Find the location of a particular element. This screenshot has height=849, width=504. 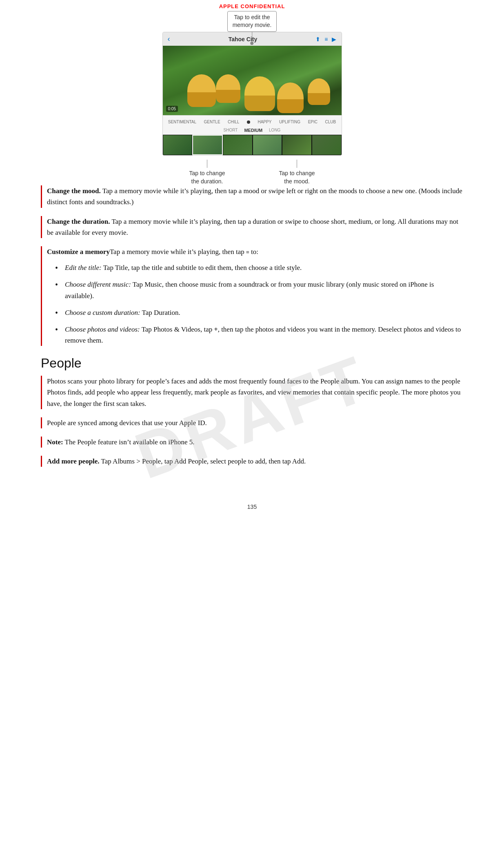

customize-memory-section: Customize a memoryTap a memory movie whi… is located at coordinates (252, 296).